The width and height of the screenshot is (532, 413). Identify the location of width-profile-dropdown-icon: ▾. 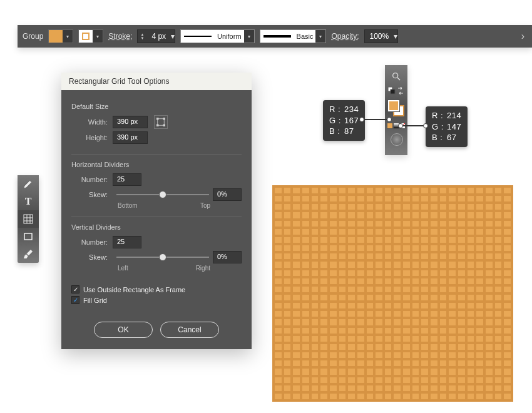
(249, 36).